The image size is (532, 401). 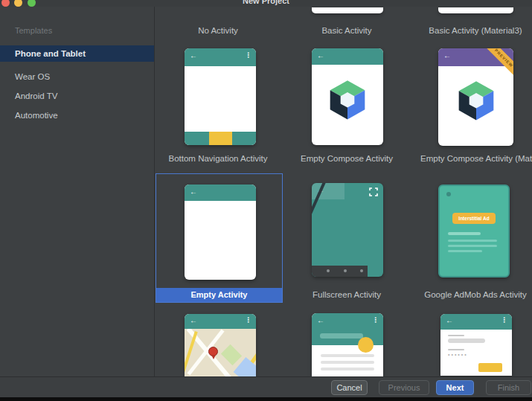 I want to click on map-preview, so click(x=220, y=353).